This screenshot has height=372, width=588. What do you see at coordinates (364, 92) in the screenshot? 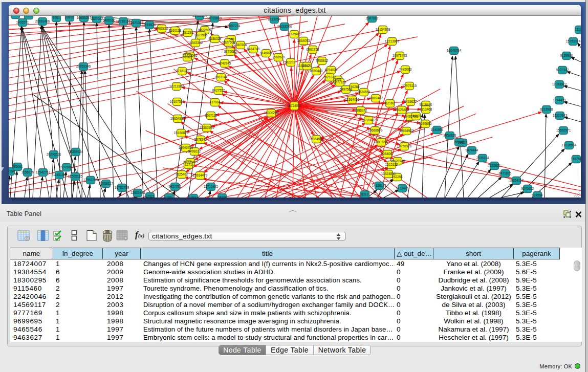
I see `svg-text: 3824554` at bounding box center [364, 92].